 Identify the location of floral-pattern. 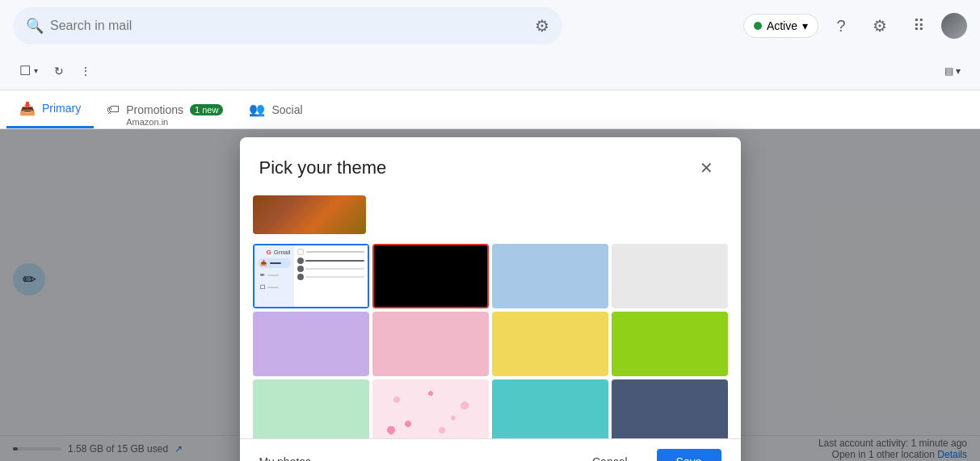
(431, 410).